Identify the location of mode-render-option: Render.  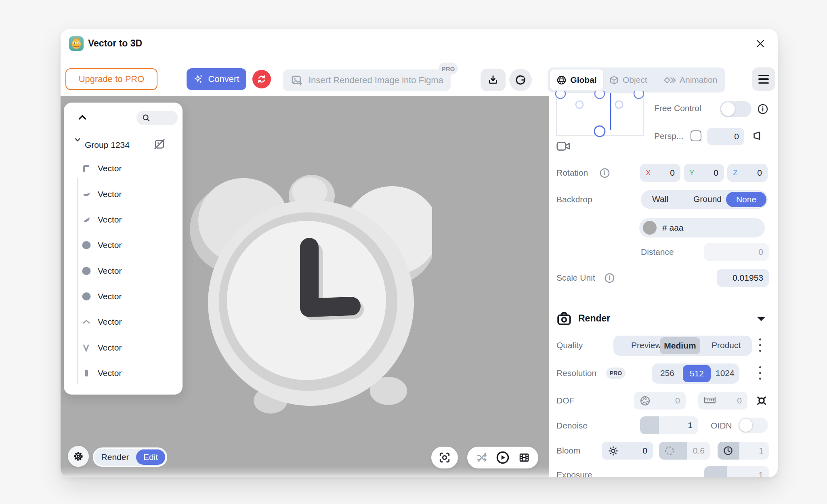
(115, 457).